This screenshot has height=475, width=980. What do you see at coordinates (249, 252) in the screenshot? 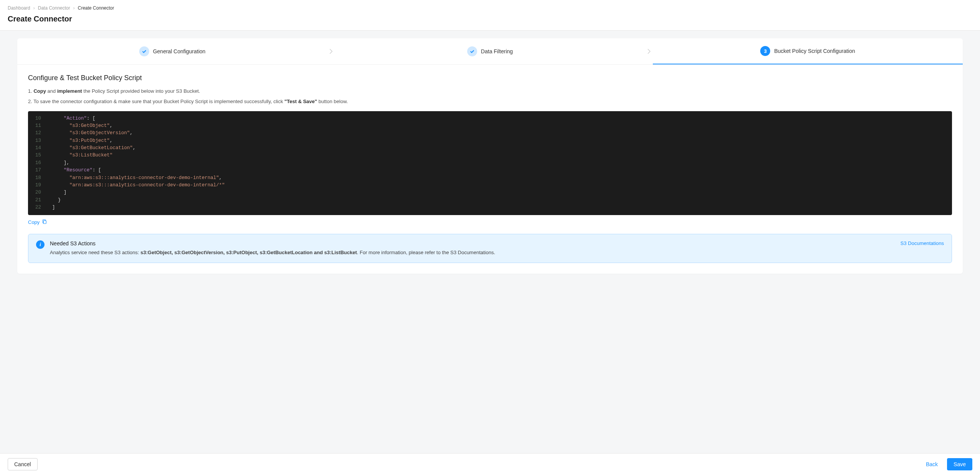
I see `text-bold: s3:GetObject, s3:GetObjectVersion, s3:Pu…` at bounding box center [249, 252].